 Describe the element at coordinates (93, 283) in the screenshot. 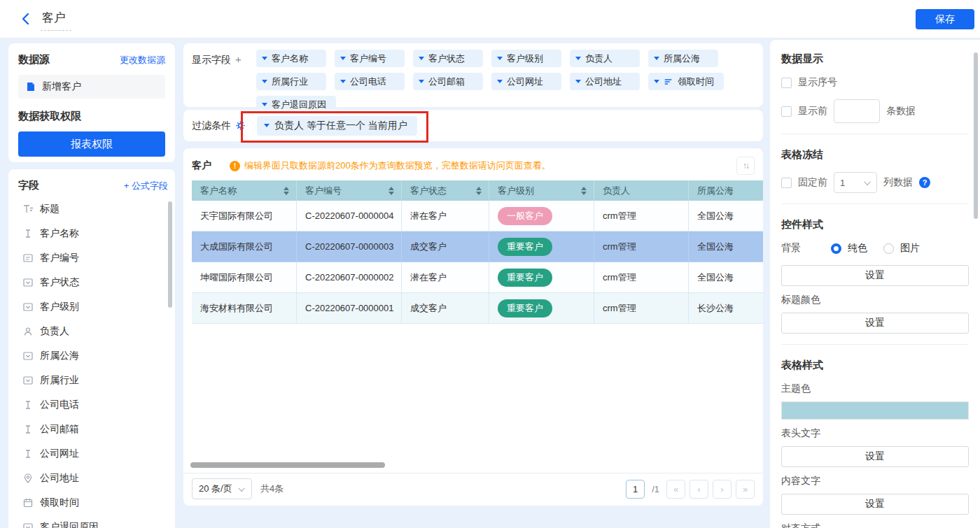

I see `field-item: 客户状态` at that location.